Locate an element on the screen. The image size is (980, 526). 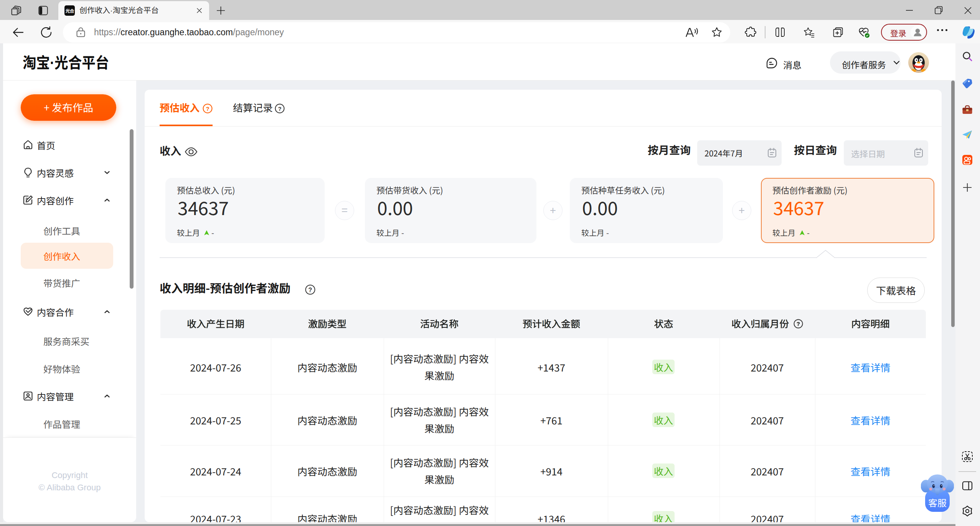
svg-text: 客服 is located at coordinates (937, 502).